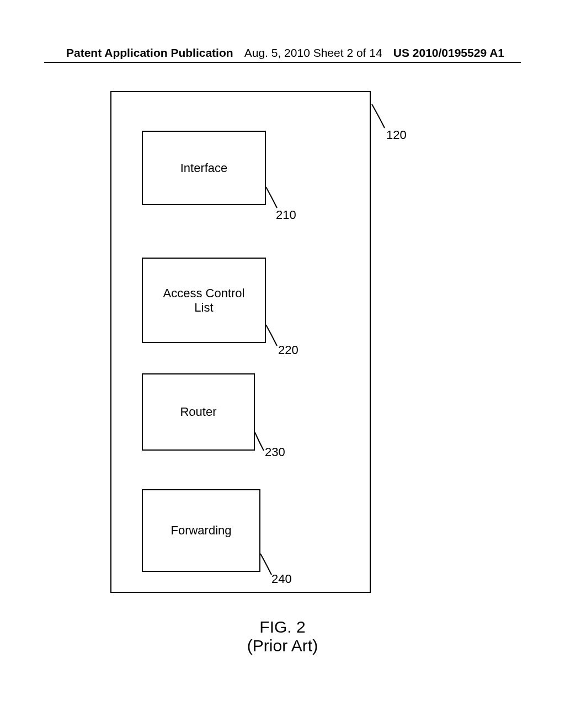 The width and height of the screenshot is (565, 728). What do you see at coordinates (288, 350) in the screenshot?
I see `ref-acl: 220` at bounding box center [288, 350].